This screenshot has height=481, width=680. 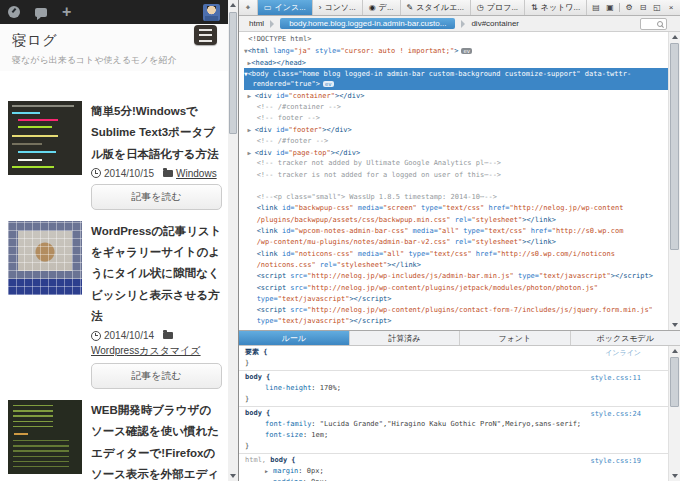 I want to click on site-title: 寝ログ, so click(x=114, y=41).